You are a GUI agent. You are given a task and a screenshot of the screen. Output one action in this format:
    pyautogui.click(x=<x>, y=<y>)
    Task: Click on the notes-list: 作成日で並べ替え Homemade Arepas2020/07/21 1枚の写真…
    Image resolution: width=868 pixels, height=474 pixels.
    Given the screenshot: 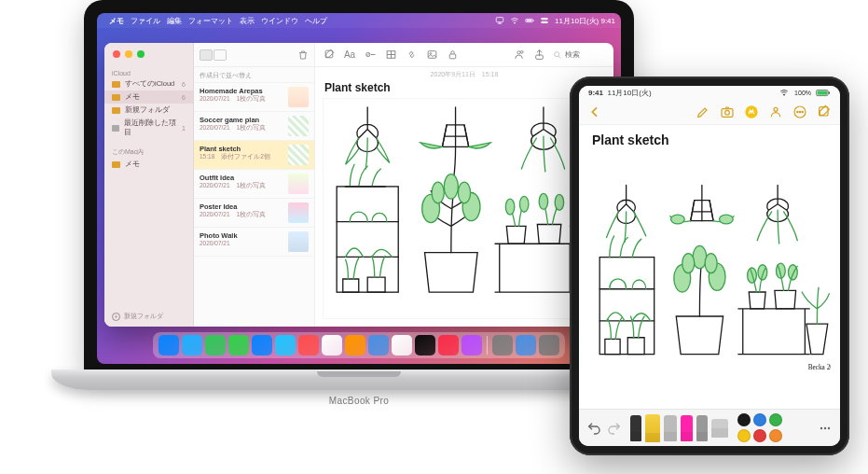 What is the action you would take?
    pyautogui.click(x=255, y=185)
    